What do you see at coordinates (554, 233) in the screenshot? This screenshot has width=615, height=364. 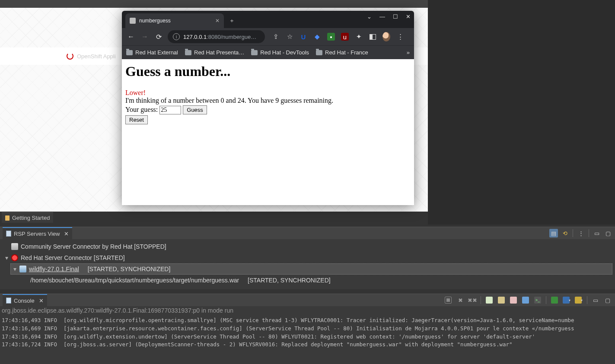 I see `link-with-editor-icon: ▤` at bounding box center [554, 233].